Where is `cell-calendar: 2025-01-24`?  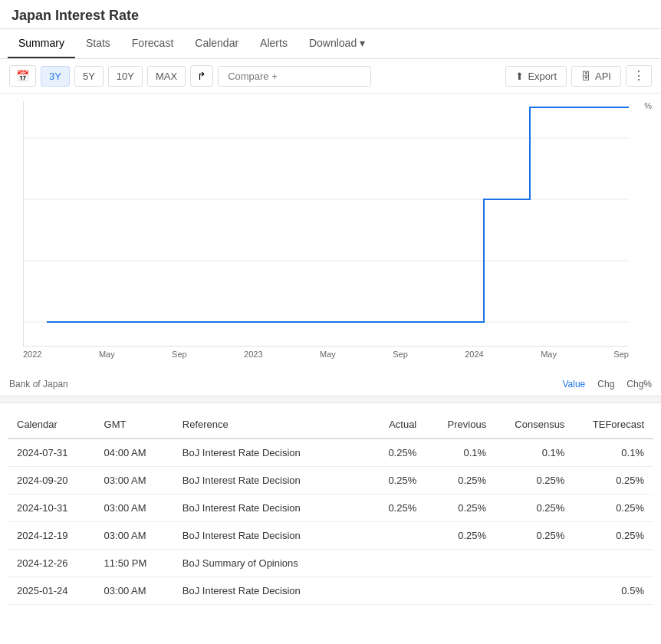 cell-calendar: 2025-01-24 is located at coordinates (51, 591).